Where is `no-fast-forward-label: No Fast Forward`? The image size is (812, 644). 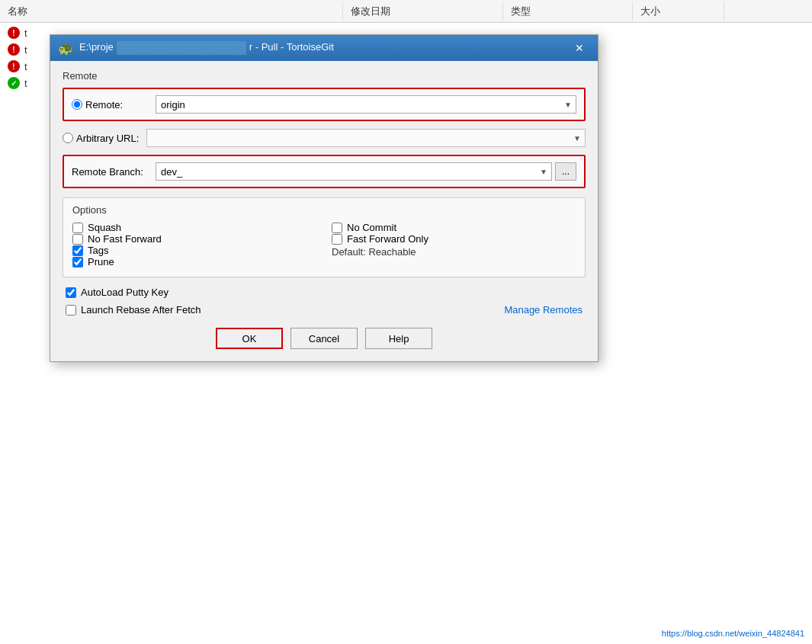
no-fast-forward-label: No Fast Forward is located at coordinates (125, 239).